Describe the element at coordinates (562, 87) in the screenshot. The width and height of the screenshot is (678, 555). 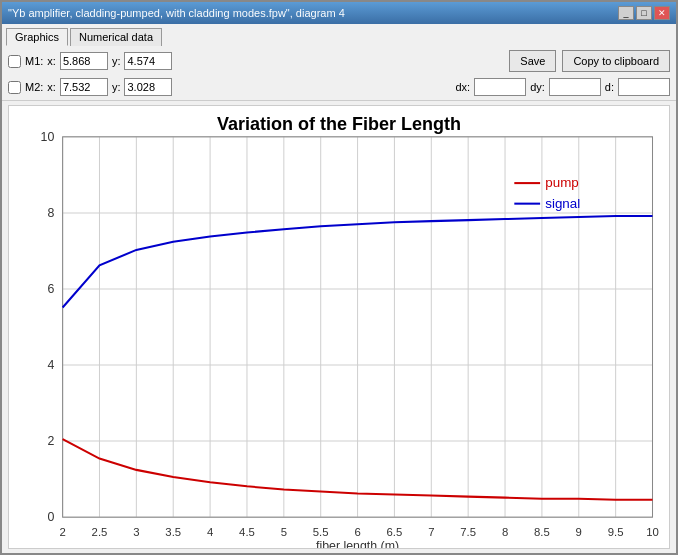
I see `delta-group: dx: dy: d:` at that location.